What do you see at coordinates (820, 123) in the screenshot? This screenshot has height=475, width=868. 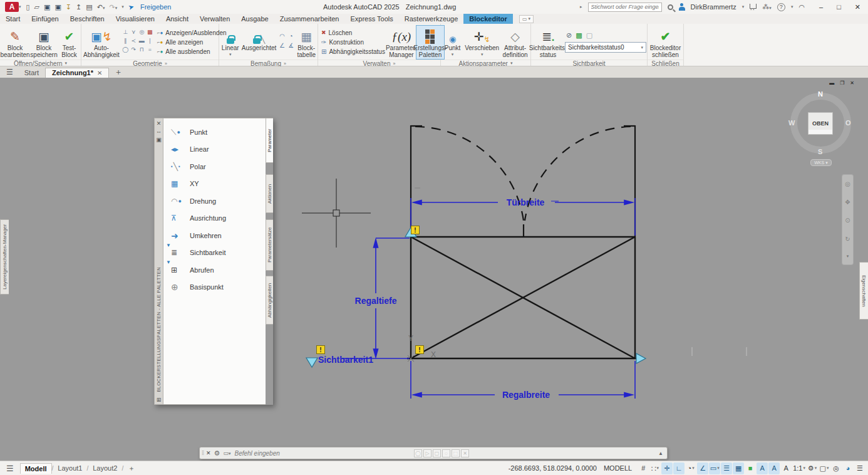 I see `viewcube: N W O S OBEN` at bounding box center [820, 123].